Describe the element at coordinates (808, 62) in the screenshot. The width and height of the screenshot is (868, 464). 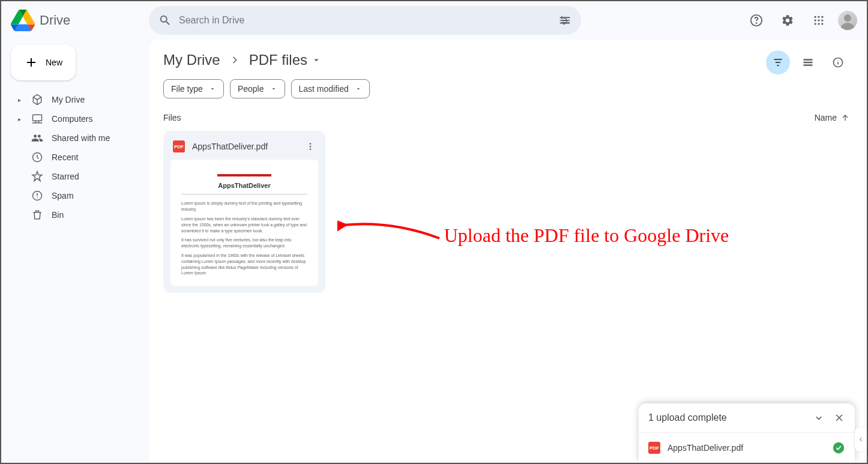
I see `view-toolbar` at that location.